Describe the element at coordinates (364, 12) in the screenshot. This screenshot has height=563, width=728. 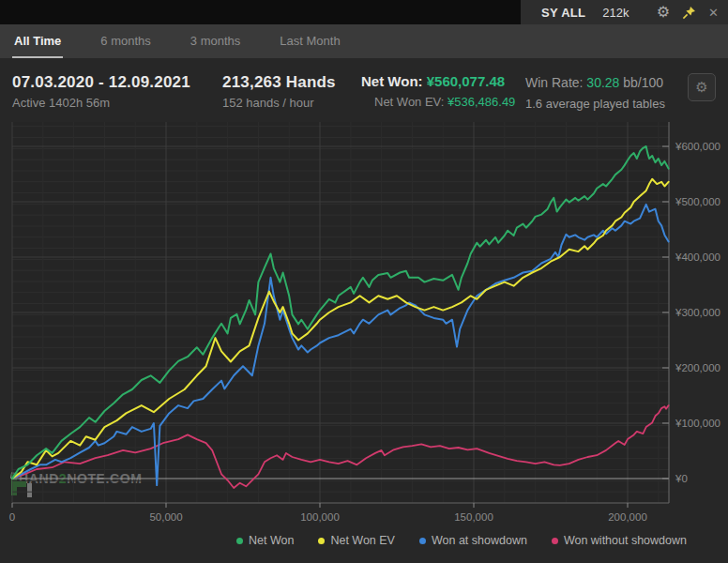
I see `title-bar: SY ALL 212k ⚙ ✕` at that location.